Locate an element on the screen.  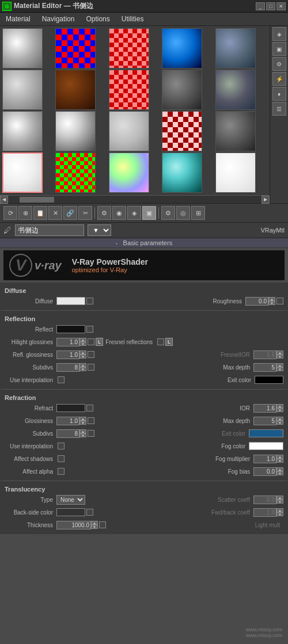
refr-max-depth-down: ▼ is located at coordinates (280, 422).